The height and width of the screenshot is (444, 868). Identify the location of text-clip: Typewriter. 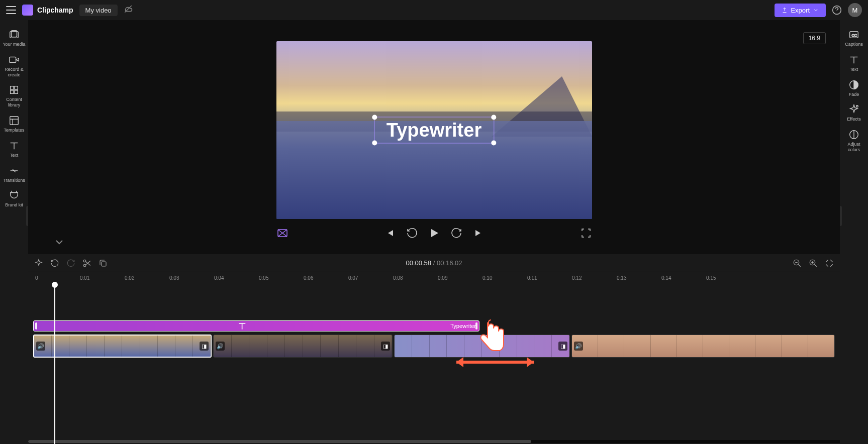
(256, 326).